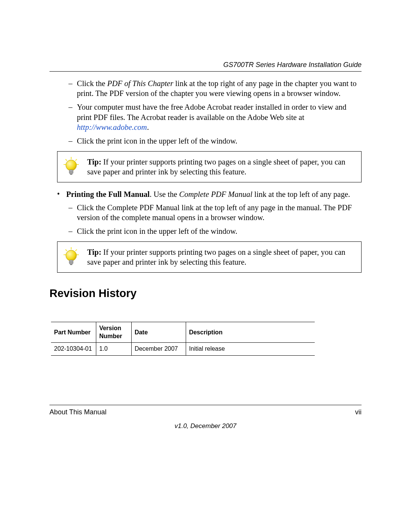  I want to click on footer-left: About This Manual, so click(78, 412).